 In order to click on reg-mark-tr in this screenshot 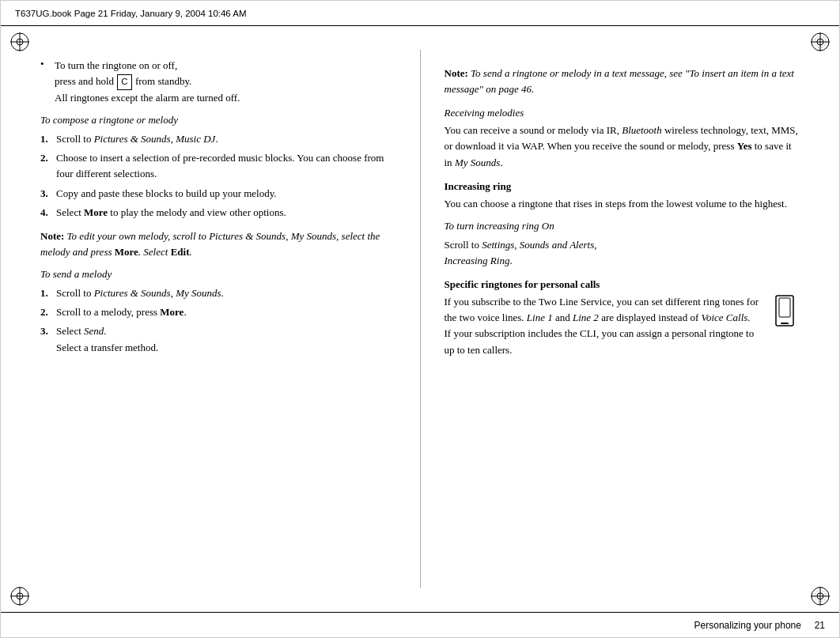, I will do `click(820, 42)`.